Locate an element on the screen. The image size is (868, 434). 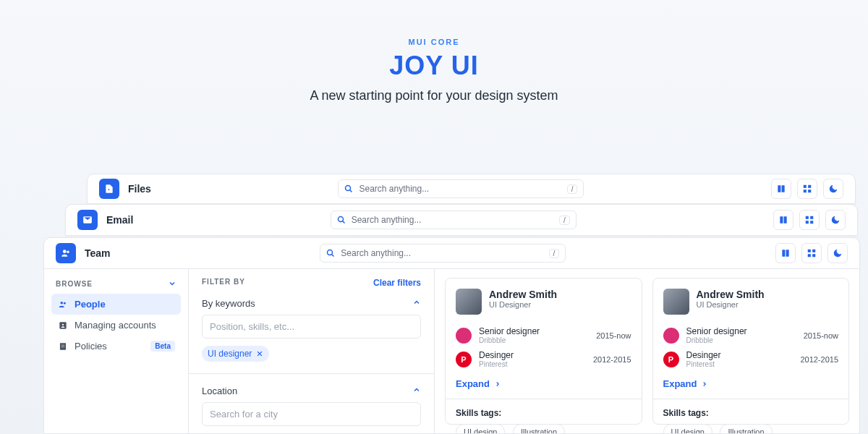
team-icon is located at coordinates (66, 253).